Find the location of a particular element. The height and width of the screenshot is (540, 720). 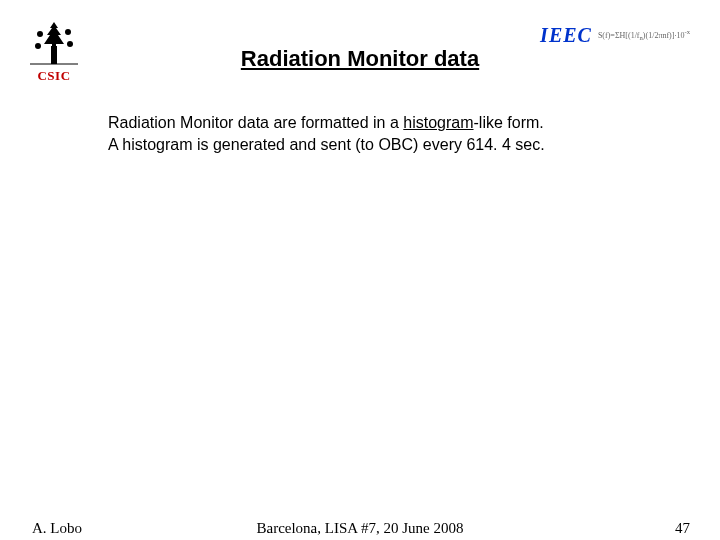

footer-venue: Barcelona, LISA #7, 20 June 2008 is located at coordinates (360, 528).